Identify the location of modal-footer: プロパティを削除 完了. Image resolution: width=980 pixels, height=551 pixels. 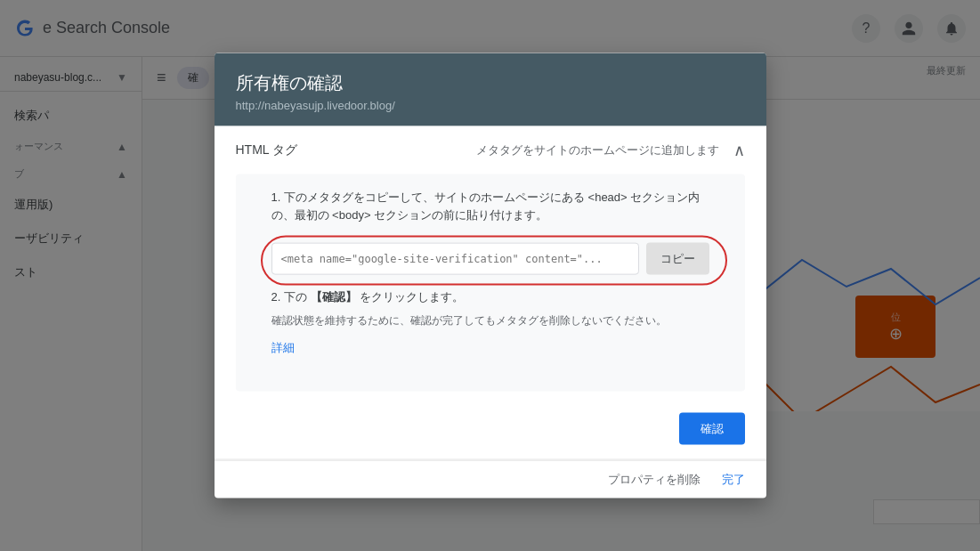
(490, 479).